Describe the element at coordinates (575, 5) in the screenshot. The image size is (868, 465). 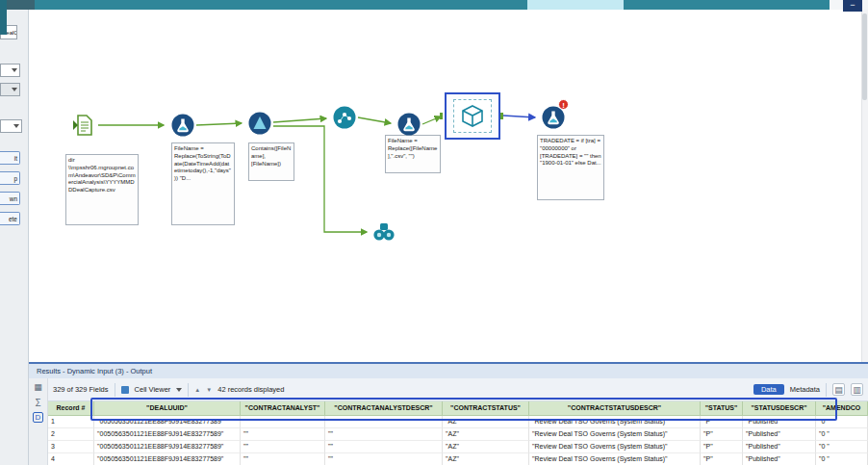
I see `workflow-tab` at that location.